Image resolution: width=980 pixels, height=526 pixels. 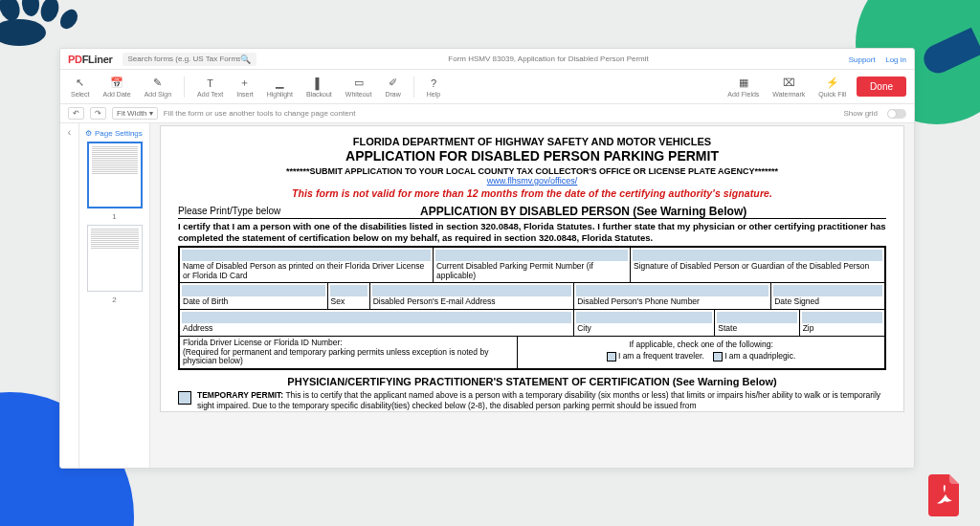 What do you see at coordinates (532, 171) in the screenshot?
I see `submit-instruction: *******SUBMIT APPLICATION TO YOUR LOCAL …` at bounding box center [532, 171].